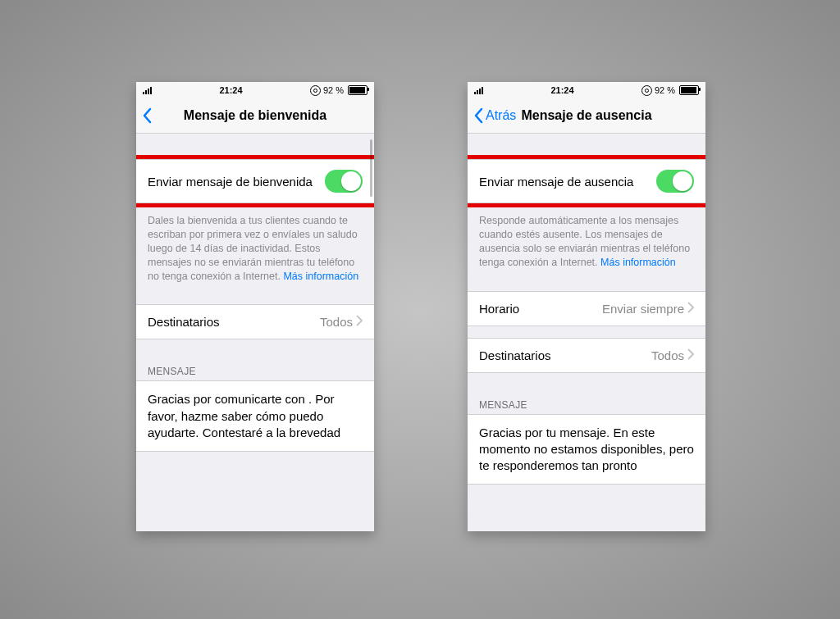 The image size is (840, 619). What do you see at coordinates (568, 182) in the screenshot?
I see `toggle-label: Enviar mensaje de ausencia` at bounding box center [568, 182].